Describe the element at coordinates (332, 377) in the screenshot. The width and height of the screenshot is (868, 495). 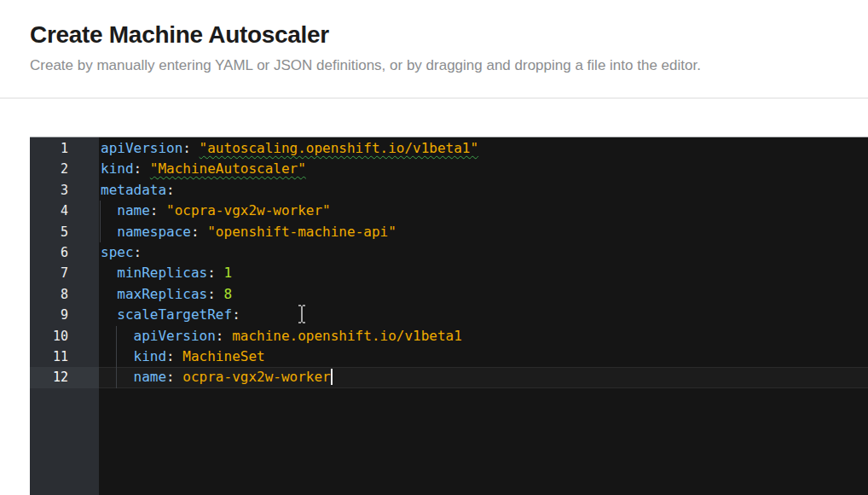
I see `text-caret` at that location.